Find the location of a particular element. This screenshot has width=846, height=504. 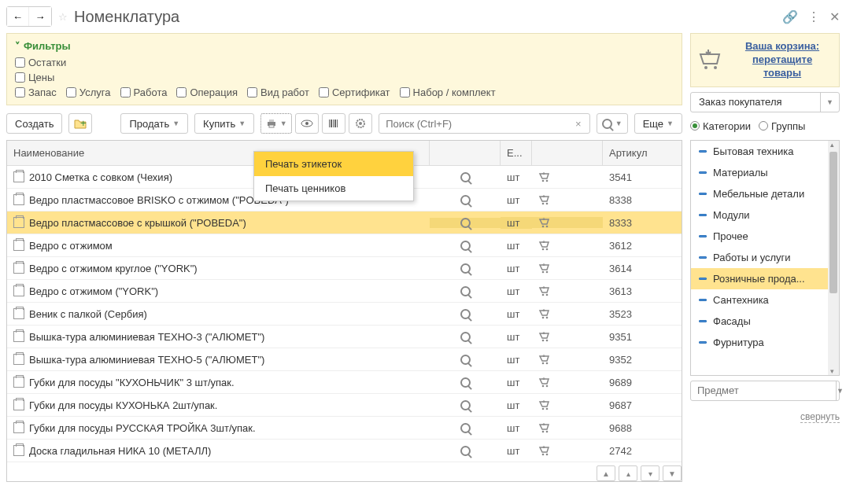

table-row: Ведро пластмассовое с крышкой ("POBEDA")… is located at coordinates (345, 223).